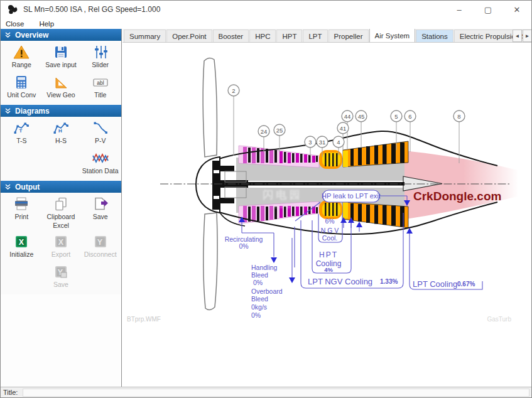 The image size is (532, 398). I want to click on svg-text: 45, so click(362, 117).